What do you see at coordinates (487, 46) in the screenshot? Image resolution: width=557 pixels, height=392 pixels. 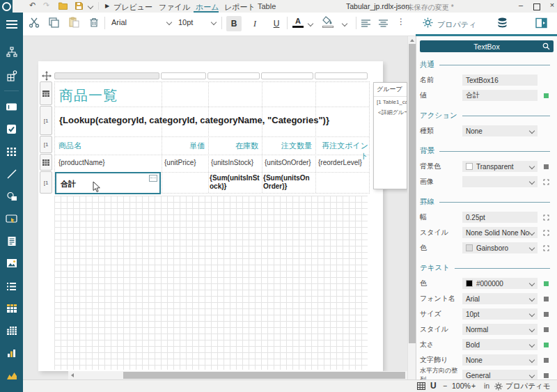 I see `element-selector: TextBox` at bounding box center [487, 46].